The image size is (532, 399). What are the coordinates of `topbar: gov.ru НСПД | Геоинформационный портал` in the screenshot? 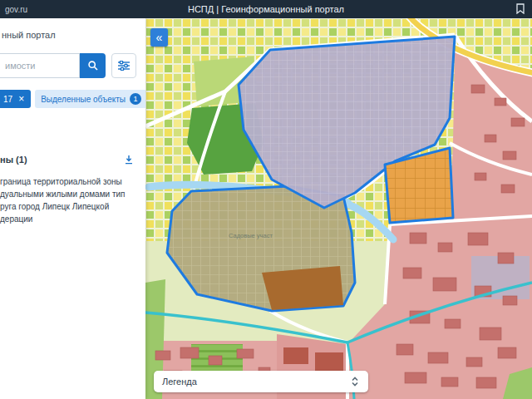 It's located at (266, 9).